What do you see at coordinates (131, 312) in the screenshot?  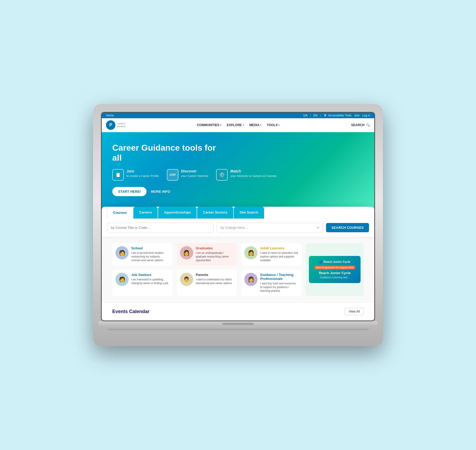 I see `events-title: Events Calendar` at bounding box center [131, 312].